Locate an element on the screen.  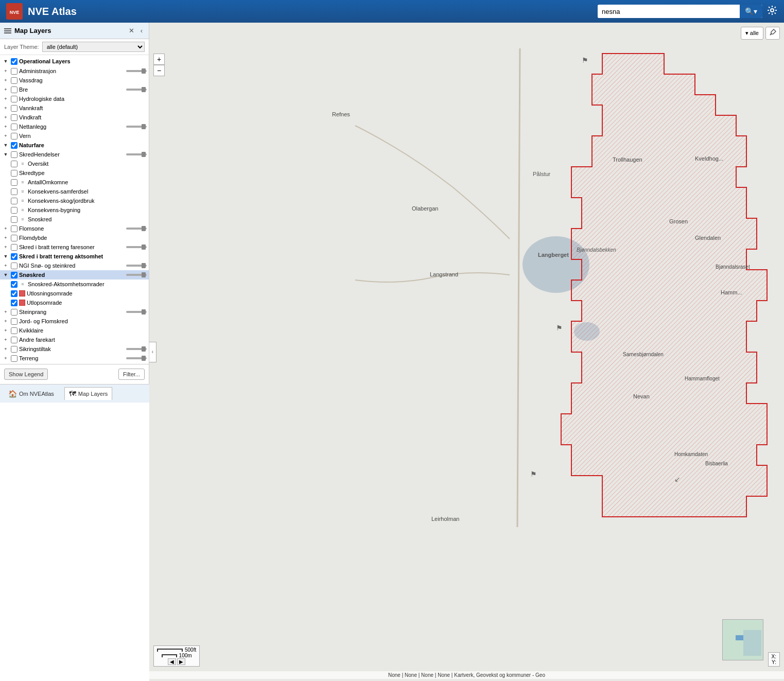
oversikt-checkbox is located at coordinates (14, 164).